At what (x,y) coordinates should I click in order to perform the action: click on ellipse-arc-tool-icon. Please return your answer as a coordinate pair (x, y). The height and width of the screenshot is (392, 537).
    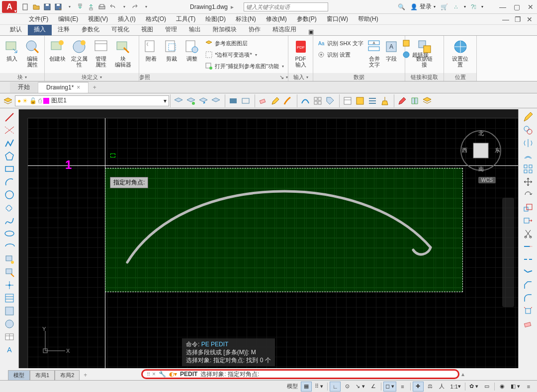
    Looking at the image, I should click on (9, 246).